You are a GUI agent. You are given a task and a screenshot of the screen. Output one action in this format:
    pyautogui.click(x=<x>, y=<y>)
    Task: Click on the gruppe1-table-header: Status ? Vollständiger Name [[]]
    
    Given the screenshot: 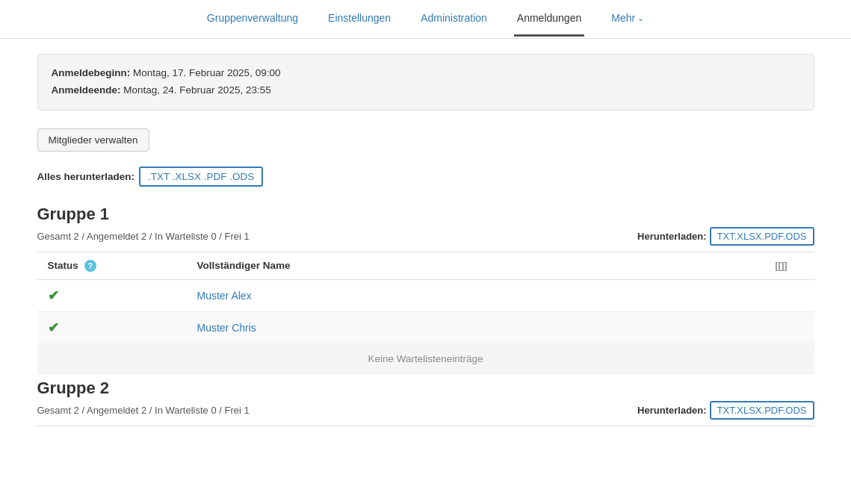 What is the action you would take?
    pyautogui.click(x=426, y=266)
    